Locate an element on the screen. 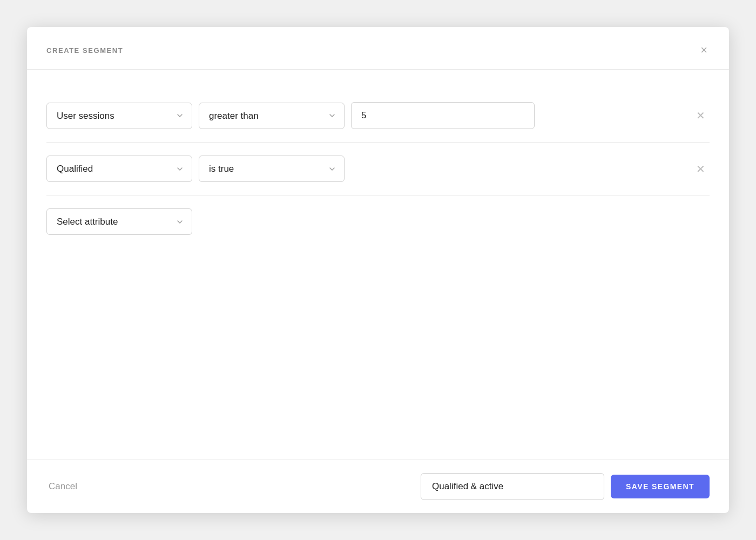 The image size is (756, 540). modal-close-button: × is located at coordinates (704, 50).